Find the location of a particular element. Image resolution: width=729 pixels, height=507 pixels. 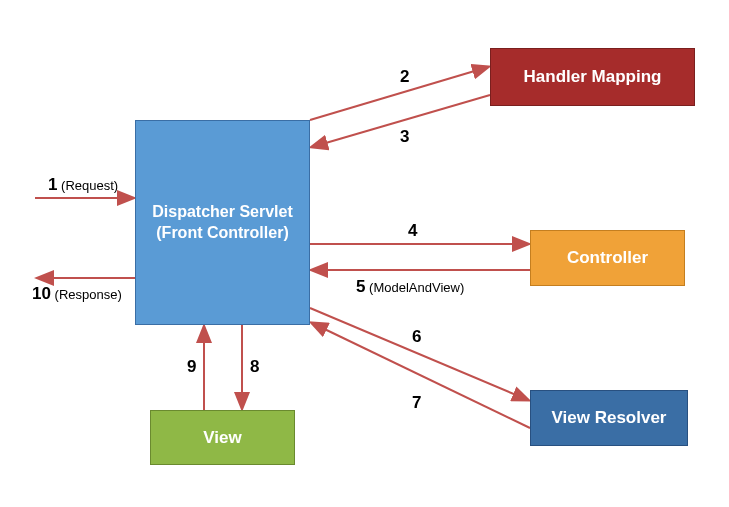

label-2: 2 is located at coordinates (404, 76).